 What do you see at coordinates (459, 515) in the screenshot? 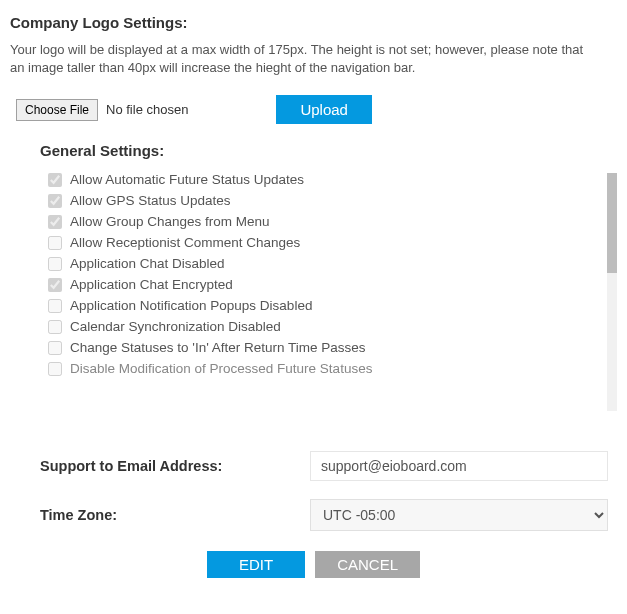
I see `timezone-select: UTC -05:00` at bounding box center [459, 515].